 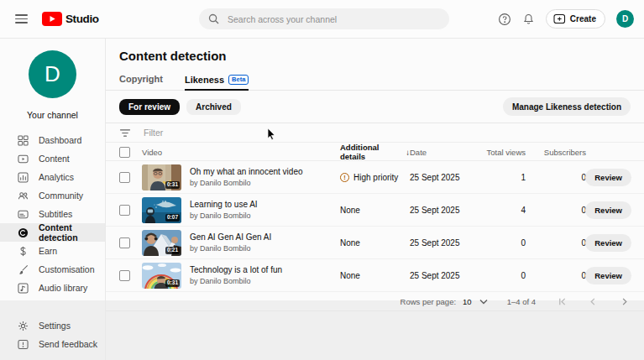 What do you see at coordinates (205, 80) in the screenshot?
I see `tab-label: Likeness` at bounding box center [205, 80].